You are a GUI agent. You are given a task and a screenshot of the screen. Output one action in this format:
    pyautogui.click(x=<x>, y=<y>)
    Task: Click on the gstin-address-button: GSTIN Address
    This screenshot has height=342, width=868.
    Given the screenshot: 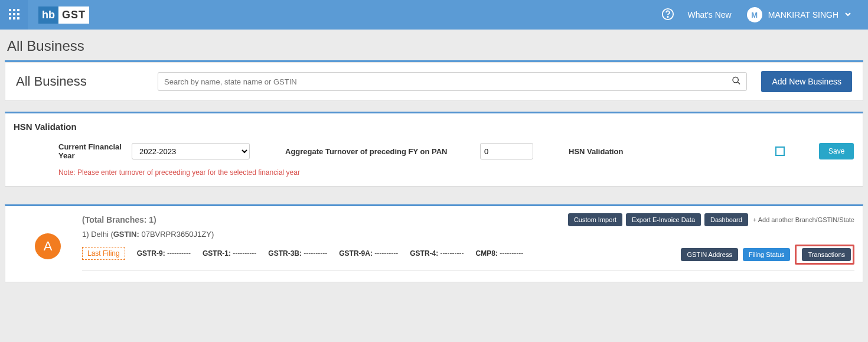 What is the action you would take?
    pyautogui.click(x=709, y=255)
    